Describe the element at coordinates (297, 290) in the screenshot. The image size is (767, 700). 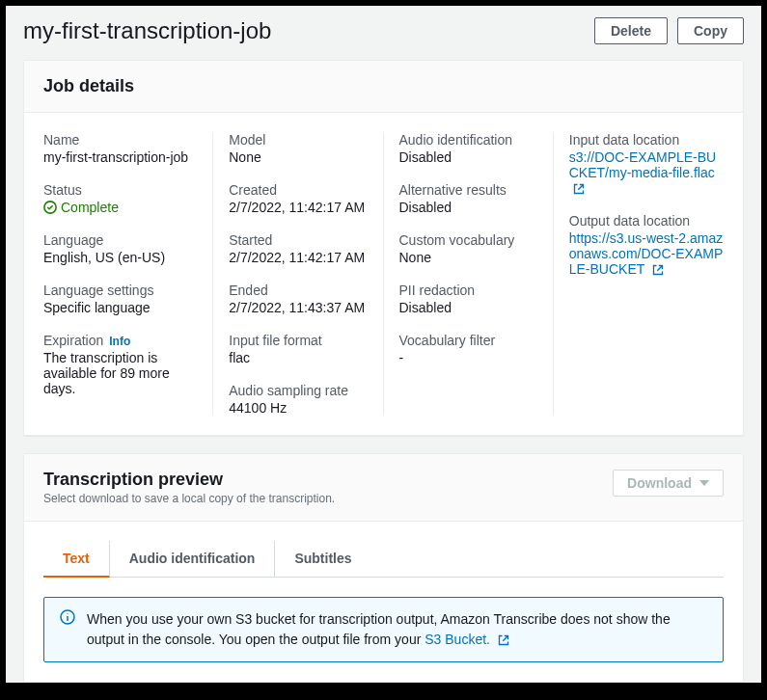
I see `field-label: Ended` at that location.